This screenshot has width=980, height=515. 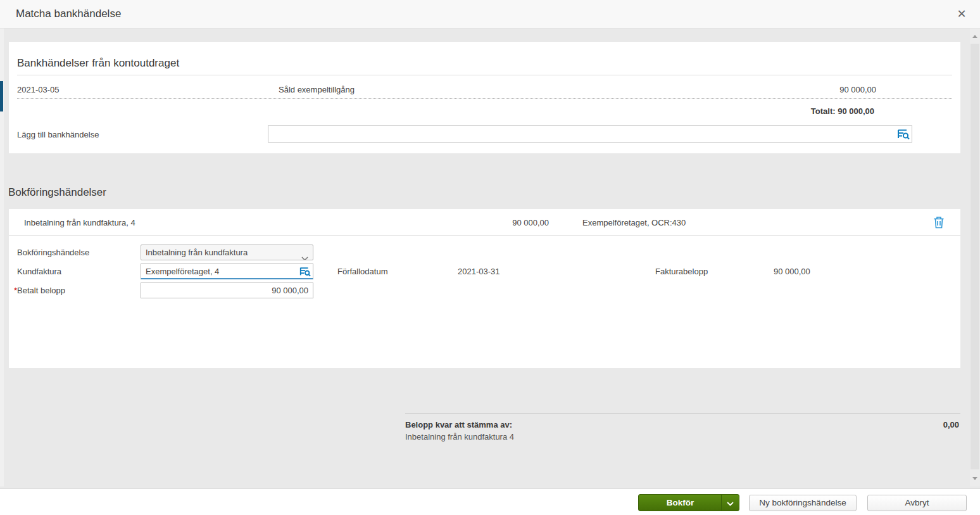 What do you see at coordinates (196, 252) in the screenshot?
I see `booking-type-value: Inbetalning från kundfaktura` at bounding box center [196, 252].